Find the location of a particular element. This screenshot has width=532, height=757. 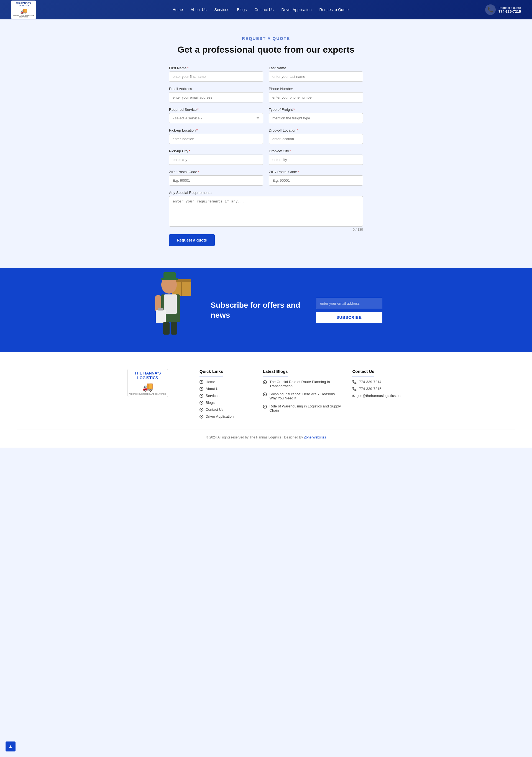

service-select: - select a service - Freight Shipping Lo… is located at coordinates (216, 118).